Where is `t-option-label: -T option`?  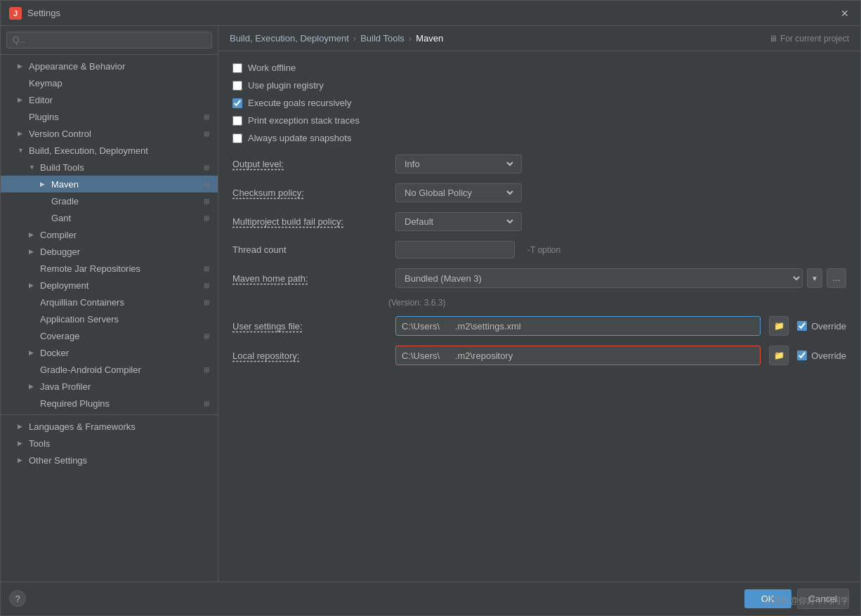
t-option-label: -T option is located at coordinates (544, 250).